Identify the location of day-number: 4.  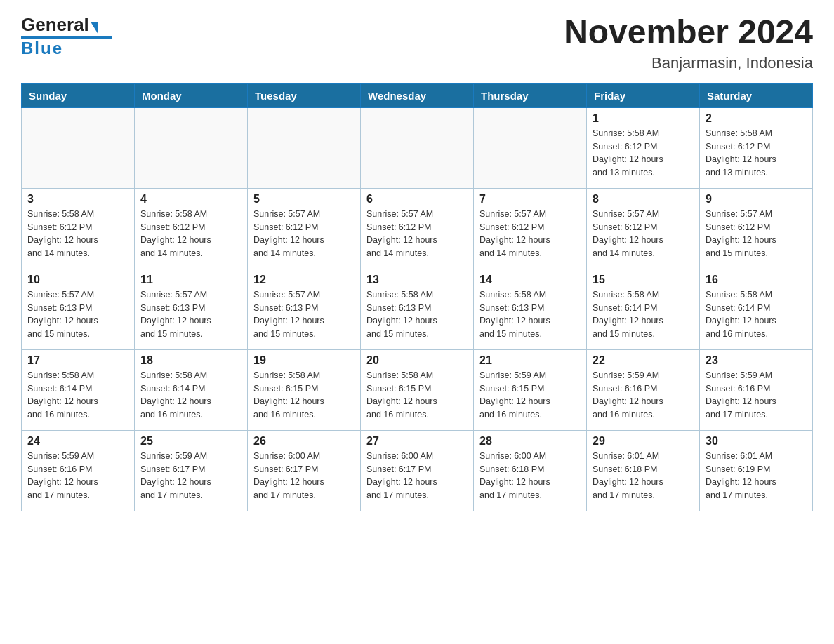
(191, 199).